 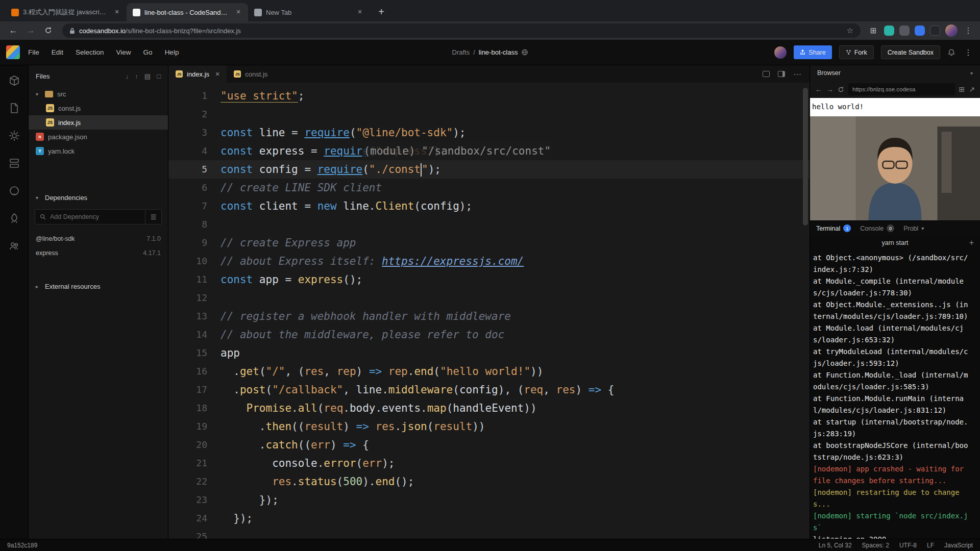 I want to click on forward-button: →, so click(x=31, y=31).